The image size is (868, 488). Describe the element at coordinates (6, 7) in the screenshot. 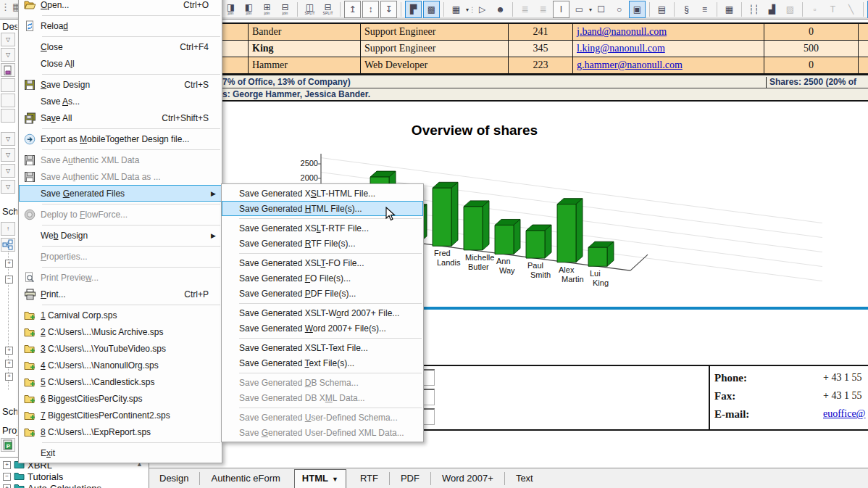

I see `drag-handle-icon: ⋮` at that location.